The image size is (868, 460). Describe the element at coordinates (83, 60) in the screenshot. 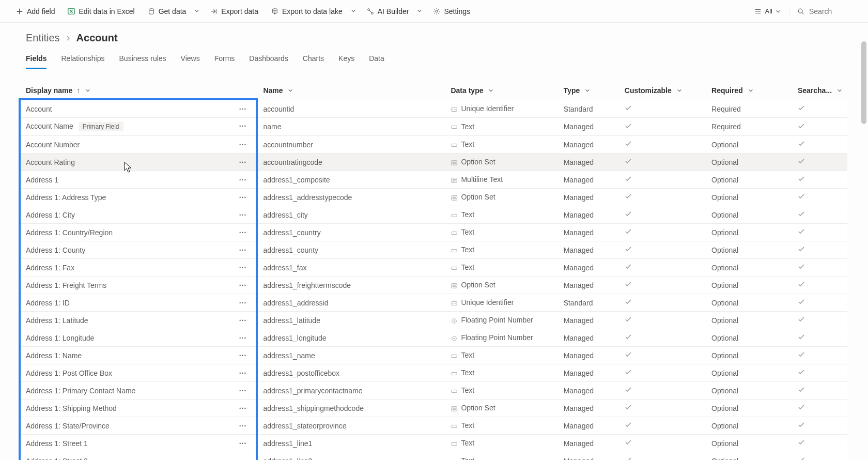

I see `tab-relationships: Relationships` at that location.